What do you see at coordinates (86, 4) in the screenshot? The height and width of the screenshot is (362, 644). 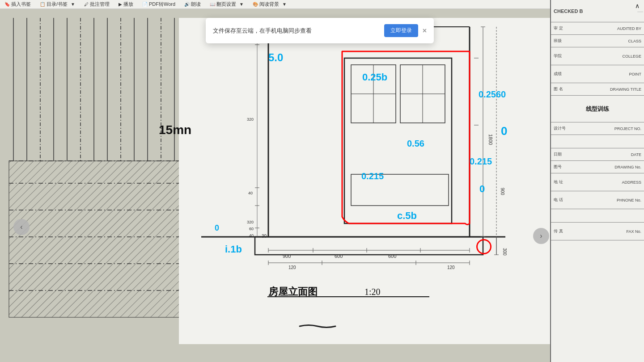 I see `annotation-icon: 🖊` at bounding box center [86, 4].